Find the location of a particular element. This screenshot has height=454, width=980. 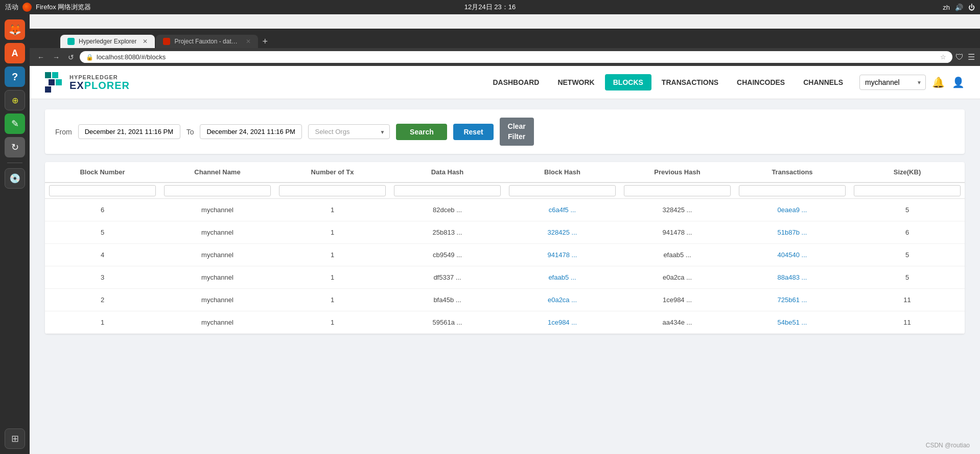

orgs-select: Select Orgs is located at coordinates (349, 132).